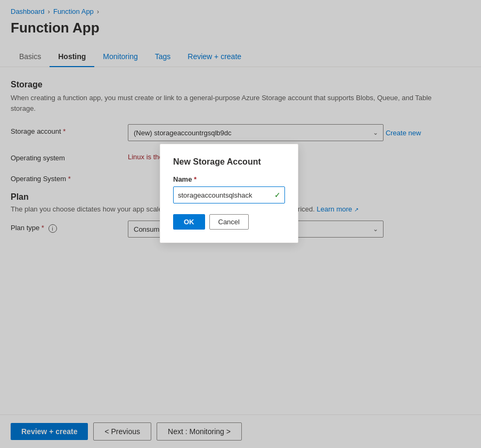 This screenshot has width=481, height=448. What do you see at coordinates (229, 193) in the screenshot?
I see `new-storage-account-modal: New Storage Account Name * ✓ OK Cancel` at bounding box center [229, 193].